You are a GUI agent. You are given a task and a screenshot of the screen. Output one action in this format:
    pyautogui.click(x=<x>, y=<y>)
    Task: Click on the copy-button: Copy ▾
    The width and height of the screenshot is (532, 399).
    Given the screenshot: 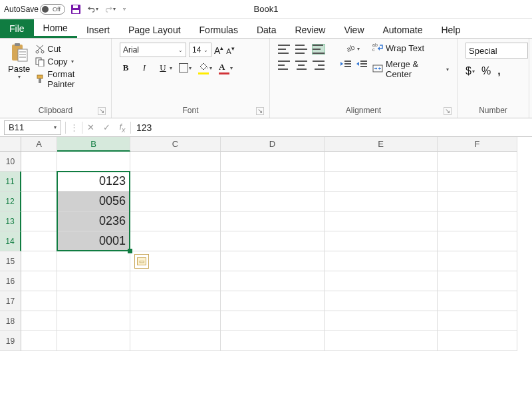 What is the action you would take?
    pyautogui.click(x=69, y=61)
    